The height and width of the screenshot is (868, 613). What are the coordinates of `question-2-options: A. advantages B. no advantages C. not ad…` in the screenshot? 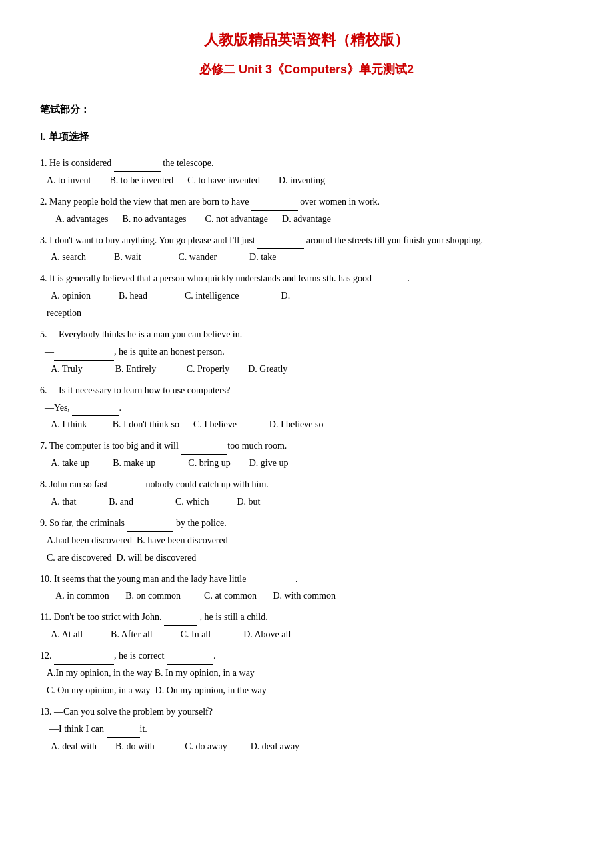 It's located at (306, 219).